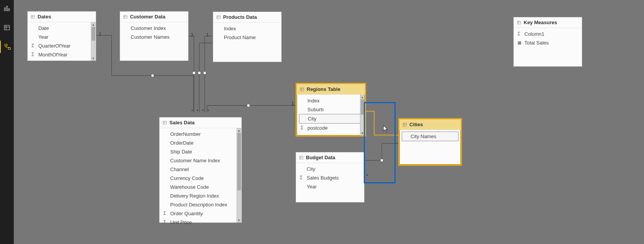 This screenshot has width=644, height=244. What do you see at coordinates (320, 157) in the screenshot?
I see `table-title: Budget Data` at bounding box center [320, 157].